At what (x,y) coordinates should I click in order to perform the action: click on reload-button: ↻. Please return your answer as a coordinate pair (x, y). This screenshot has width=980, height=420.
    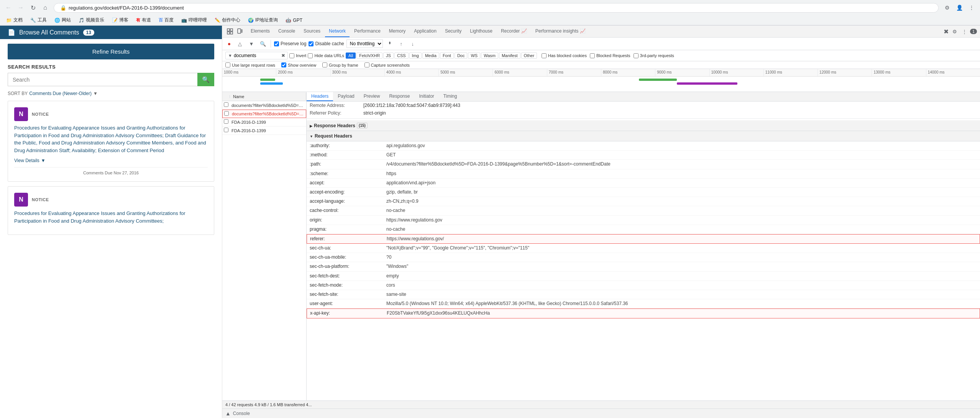
    Looking at the image, I should click on (33, 8).